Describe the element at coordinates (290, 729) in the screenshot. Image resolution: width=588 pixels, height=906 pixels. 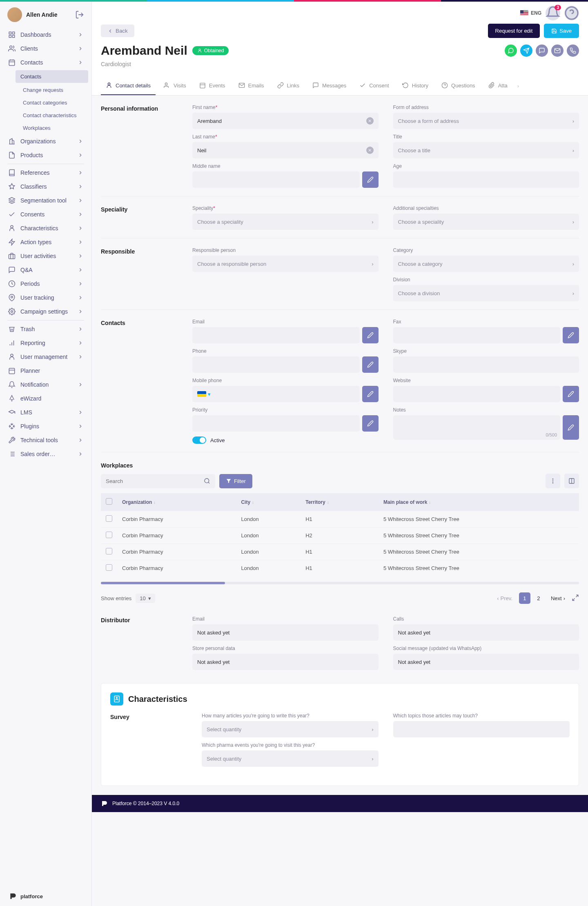
I see `survey-q1-select: Select quantity›` at that location.